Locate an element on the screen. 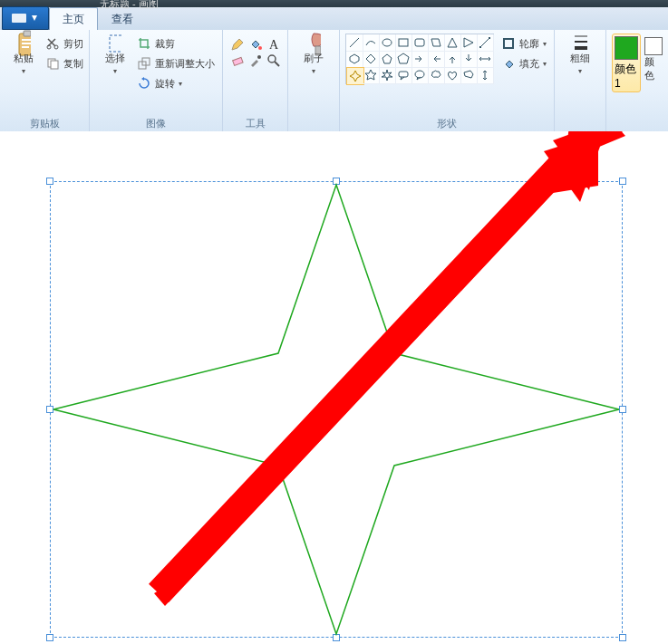 This screenshot has height=644, width=668. group-tools: A 工具 is located at coordinates (256, 81).